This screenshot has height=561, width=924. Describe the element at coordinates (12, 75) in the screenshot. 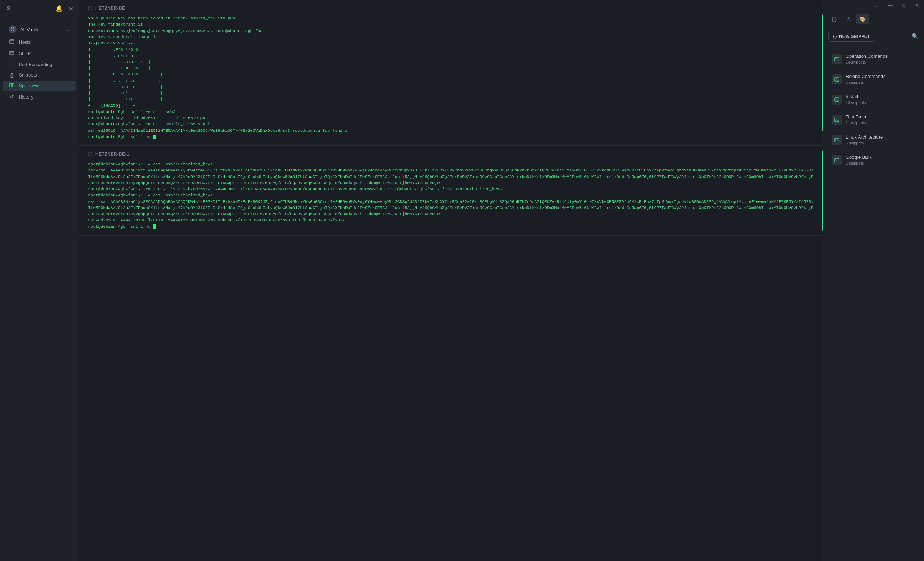

I see `snippets-icon: {}` at that location.